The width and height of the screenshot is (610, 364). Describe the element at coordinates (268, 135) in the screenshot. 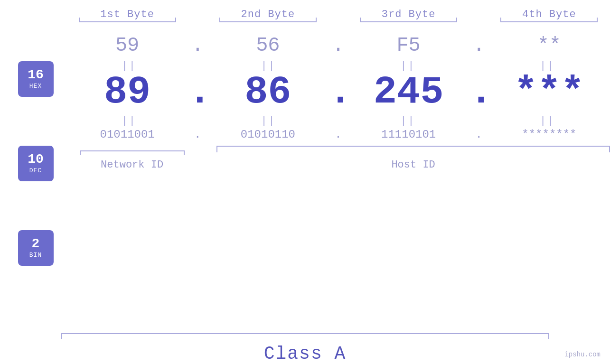

I see `bin-val-2: 01010110` at that location.